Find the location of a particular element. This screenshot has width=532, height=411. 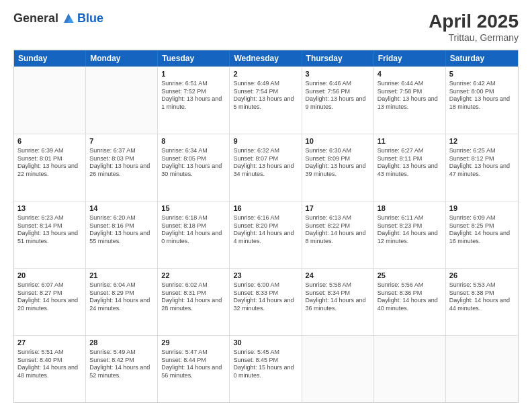

cal-cell: 29Sunrise: 5:47 AM Sunset: 8:44 PM Dayli… is located at coordinates (193, 369).